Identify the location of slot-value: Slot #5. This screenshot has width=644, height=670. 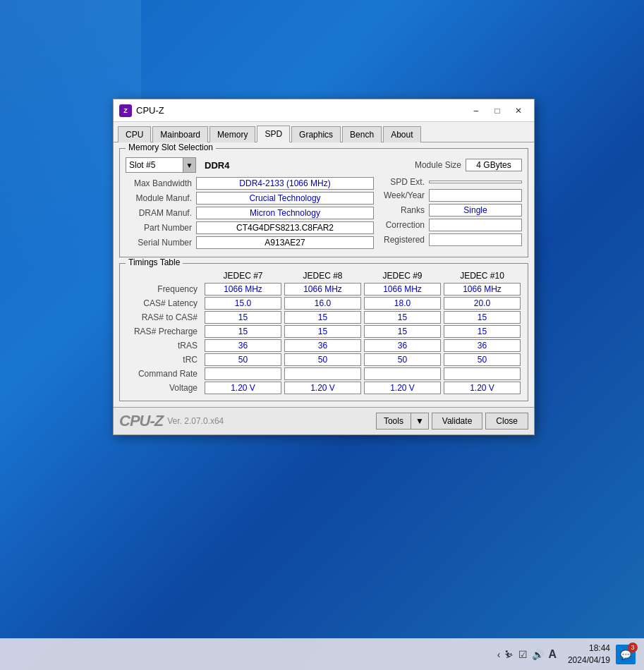
(154, 165).